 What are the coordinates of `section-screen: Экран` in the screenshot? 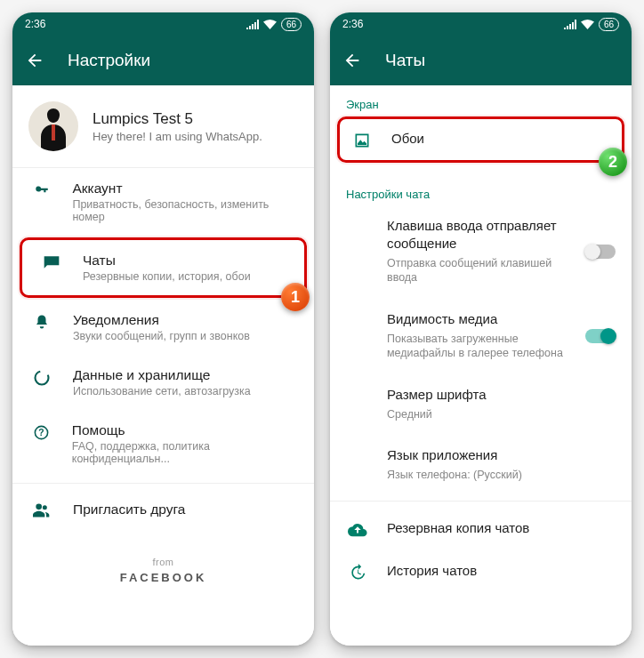 It's located at (480, 100).